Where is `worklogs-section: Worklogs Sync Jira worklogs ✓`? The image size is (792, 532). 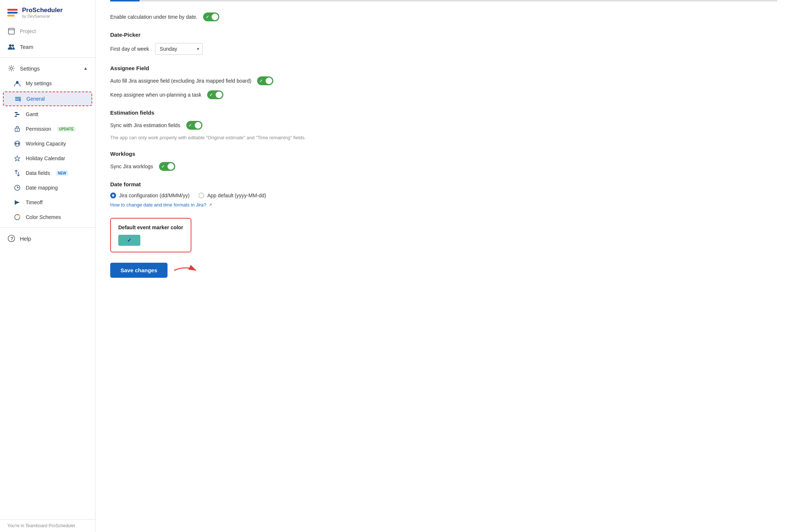
worklogs-section: Worklogs Sync Jira worklogs ✓ is located at coordinates (444, 161).